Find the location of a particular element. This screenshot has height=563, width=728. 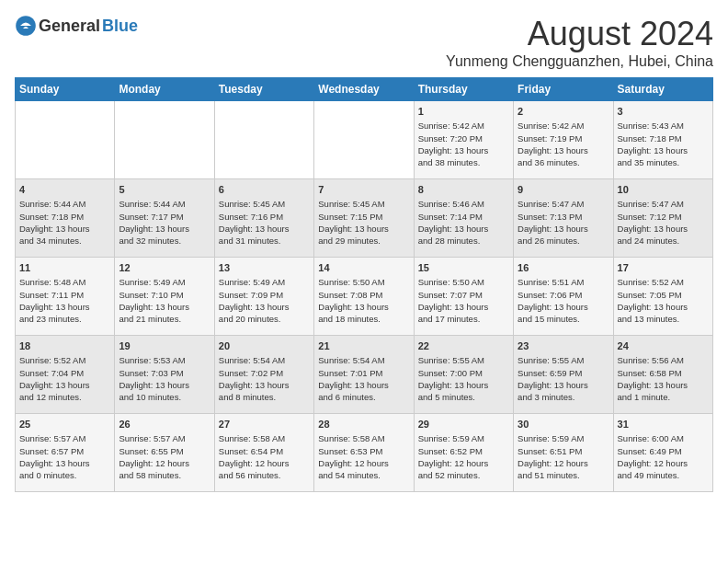

day-info: and 17 minutes. is located at coordinates (463, 318).